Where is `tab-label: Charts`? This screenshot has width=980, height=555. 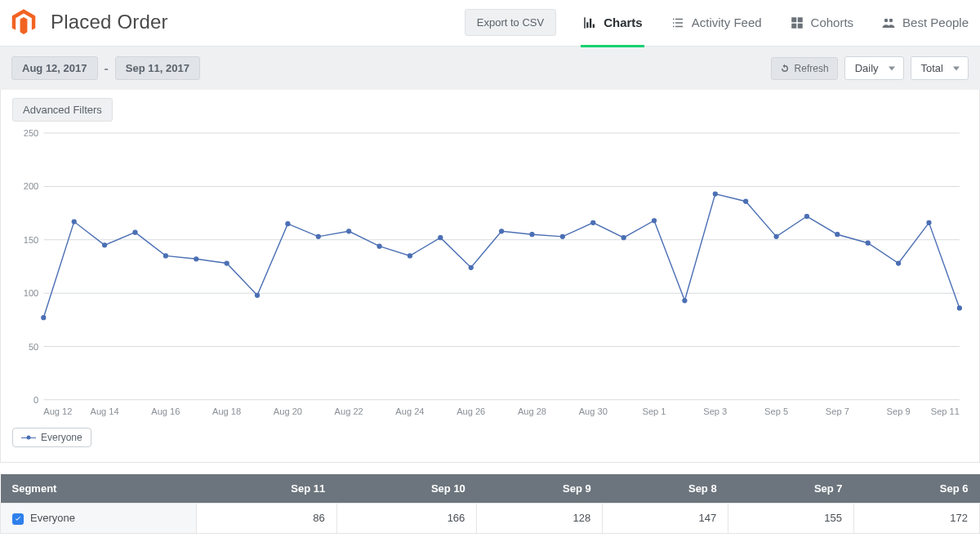 tab-label: Charts is located at coordinates (623, 23).